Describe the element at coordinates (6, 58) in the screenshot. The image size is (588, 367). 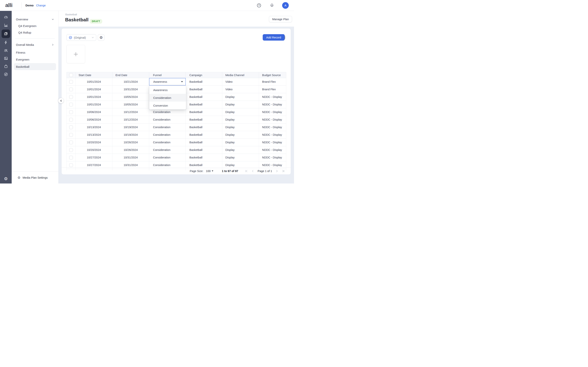
I see `rail-item-creative` at that location.